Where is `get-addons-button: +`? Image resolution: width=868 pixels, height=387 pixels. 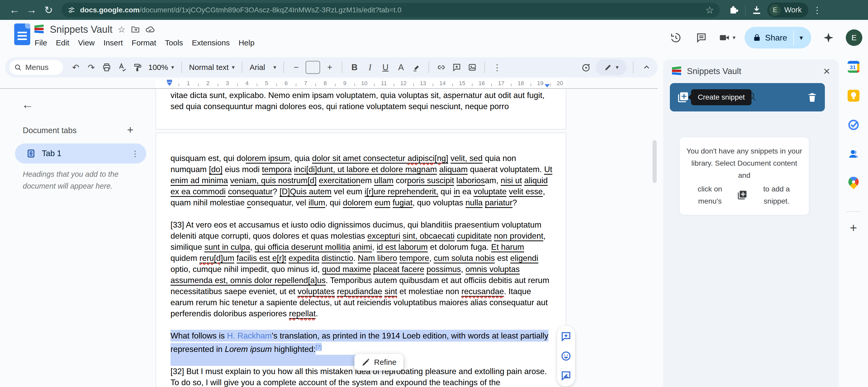
get-addons-button: + is located at coordinates (853, 228).